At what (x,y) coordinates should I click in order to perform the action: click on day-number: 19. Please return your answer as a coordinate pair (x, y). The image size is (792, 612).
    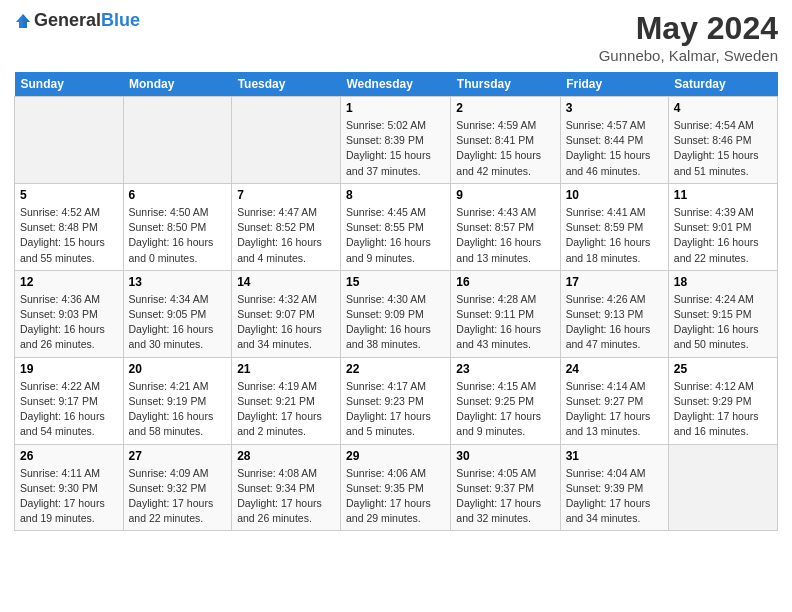
    Looking at the image, I should click on (69, 369).